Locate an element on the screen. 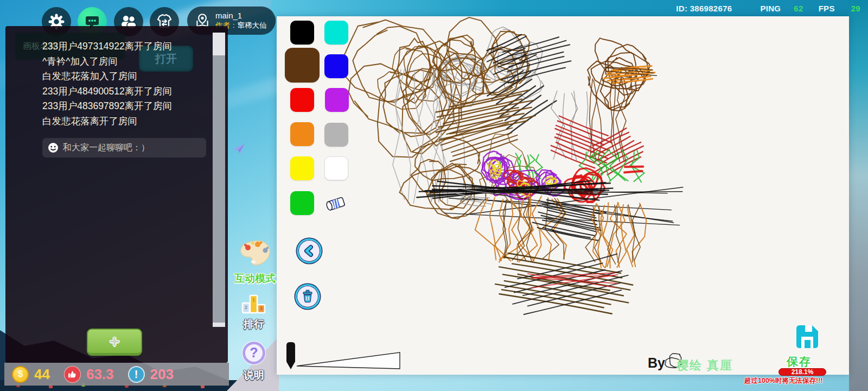 The image size is (868, 391). undo-button is located at coordinates (309, 251).